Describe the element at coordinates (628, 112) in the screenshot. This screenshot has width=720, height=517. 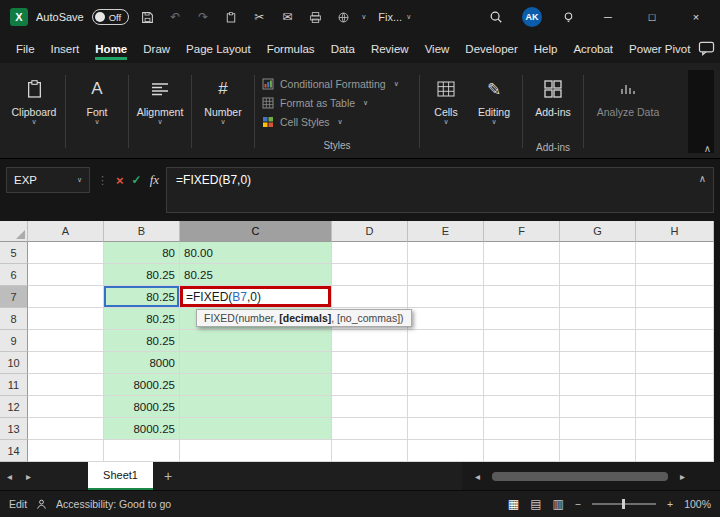
I see `analyze-data-button: Analyze Data` at that location.